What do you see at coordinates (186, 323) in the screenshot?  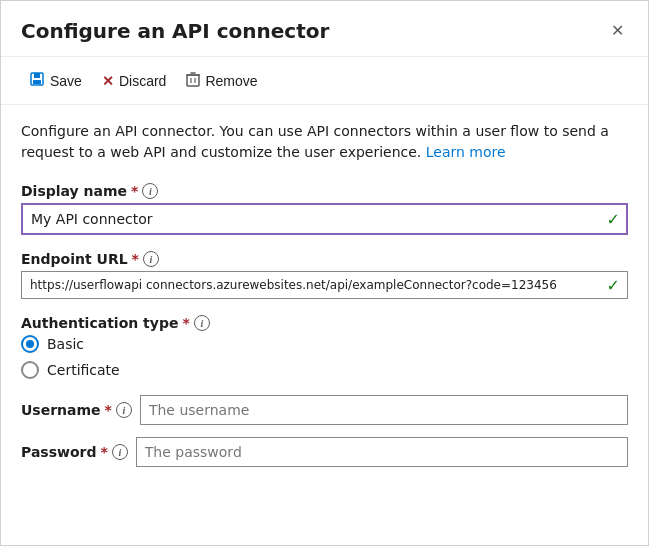 I see `auth-type-required: *` at bounding box center [186, 323].